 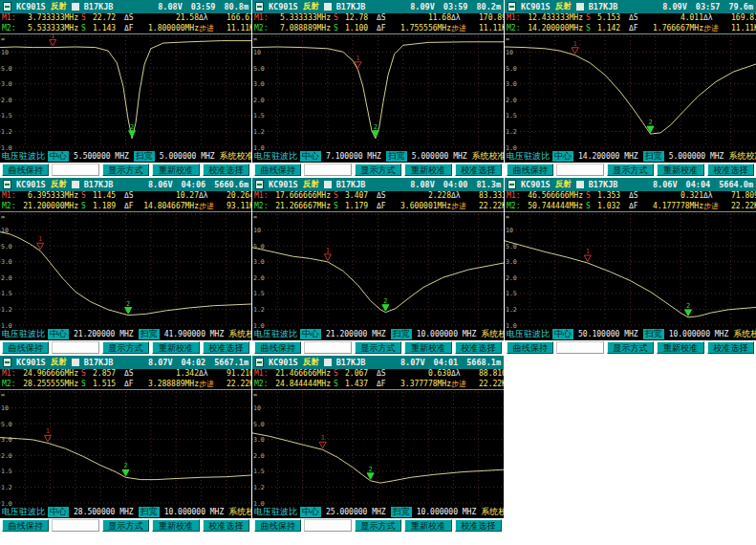 What do you see at coordinates (535, 185) in the screenshot?
I see `device-model: KC901S` at bounding box center [535, 185].